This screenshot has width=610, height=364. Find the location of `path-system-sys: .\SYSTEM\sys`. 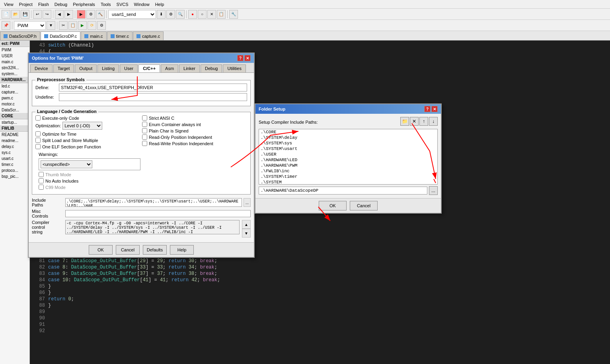

path-system-sys: .\SYSTEM\sys is located at coordinates (348, 143).